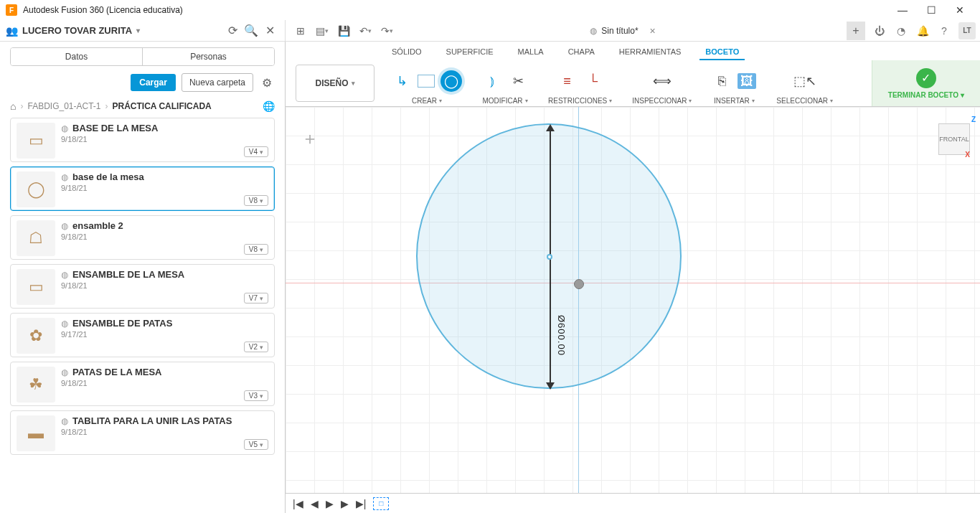  Describe the element at coordinates (362, 504) in the screenshot. I see `timeline-last-button: ▶|` at that location.